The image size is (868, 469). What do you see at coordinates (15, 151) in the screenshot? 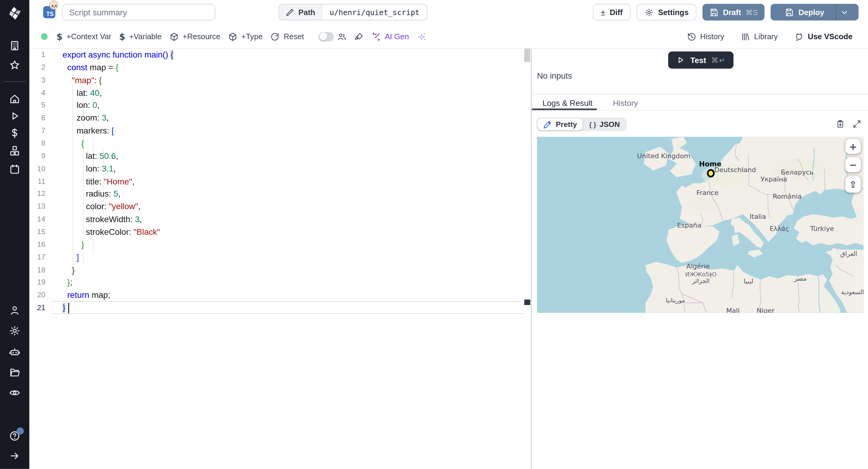
I see `sidebar-item-resources` at bounding box center [15, 151].